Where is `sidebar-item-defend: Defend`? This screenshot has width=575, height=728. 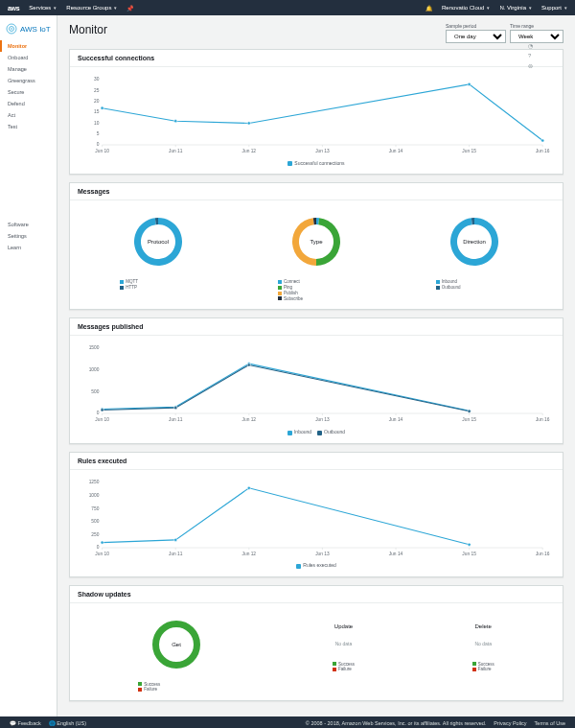
sidebar-item-defend: Defend is located at coordinates (29, 104).